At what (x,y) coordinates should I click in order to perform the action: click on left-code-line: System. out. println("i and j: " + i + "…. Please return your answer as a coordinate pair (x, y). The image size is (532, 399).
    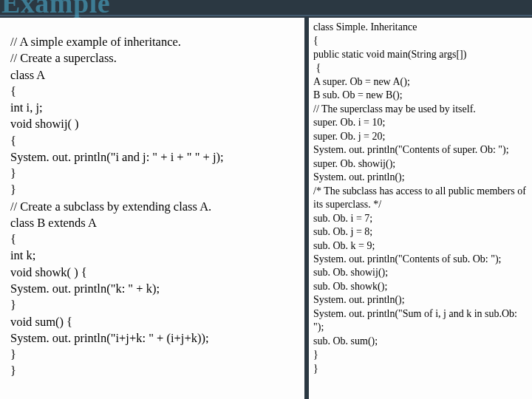
    Looking at the image, I should click on (154, 157).